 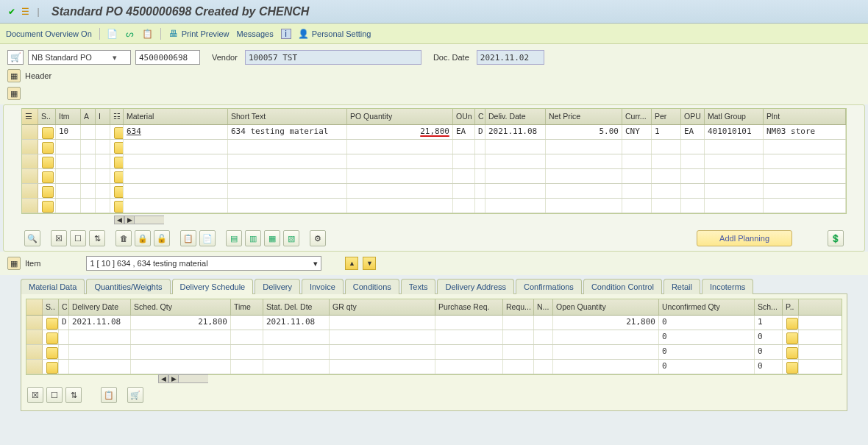 What do you see at coordinates (247, 307) in the screenshot?
I see `scol-time: Time` at bounding box center [247, 307].